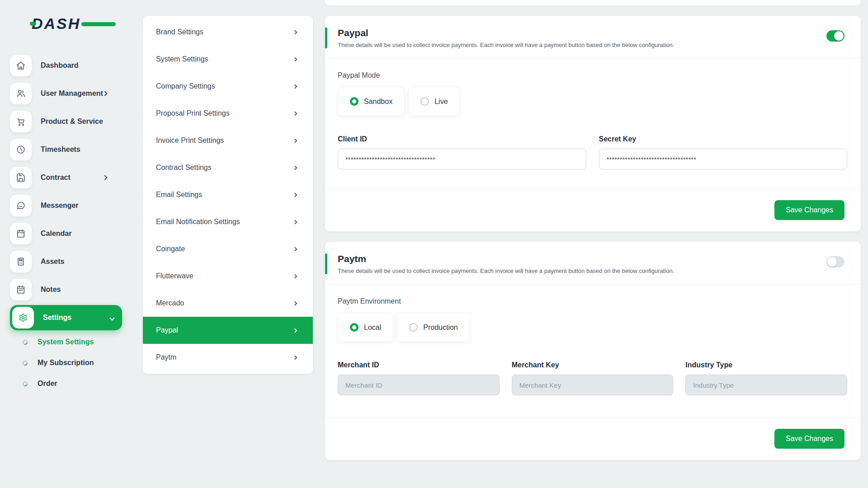 Image resolution: width=868 pixels, height=488 pixels. I want to click on radio-option-live: Live, so click(434, 101).